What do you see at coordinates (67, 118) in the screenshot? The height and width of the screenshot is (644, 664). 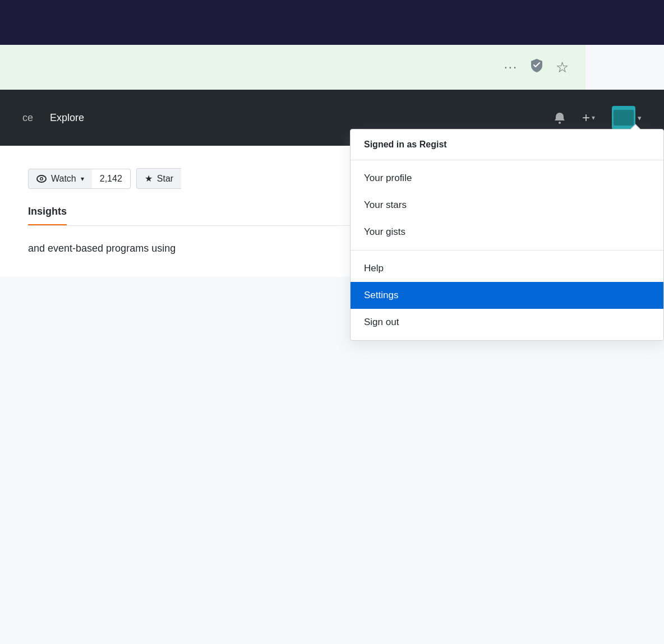 I see `nav-explore-link: Explore` at bounding box center [67, 118].